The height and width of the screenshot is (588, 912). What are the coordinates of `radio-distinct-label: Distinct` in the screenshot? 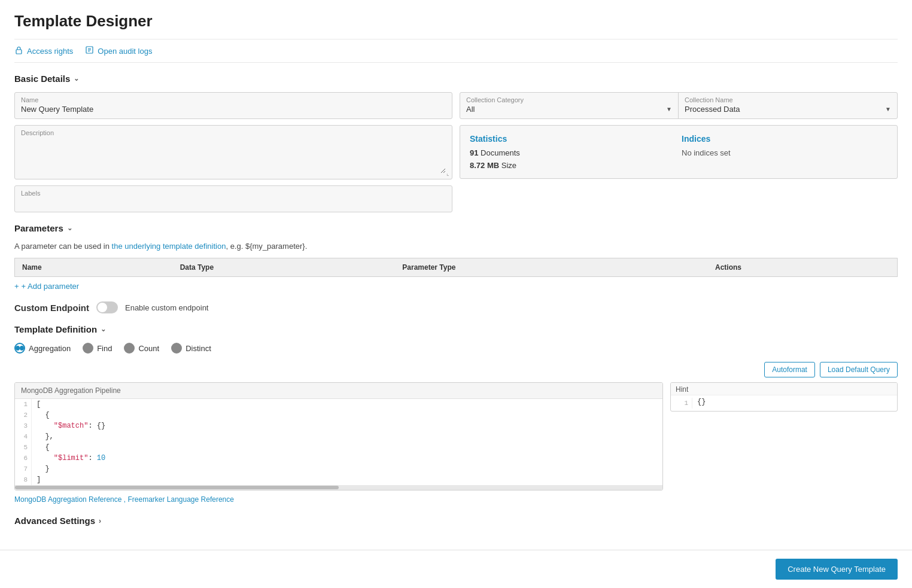 It's located at (199, 348).